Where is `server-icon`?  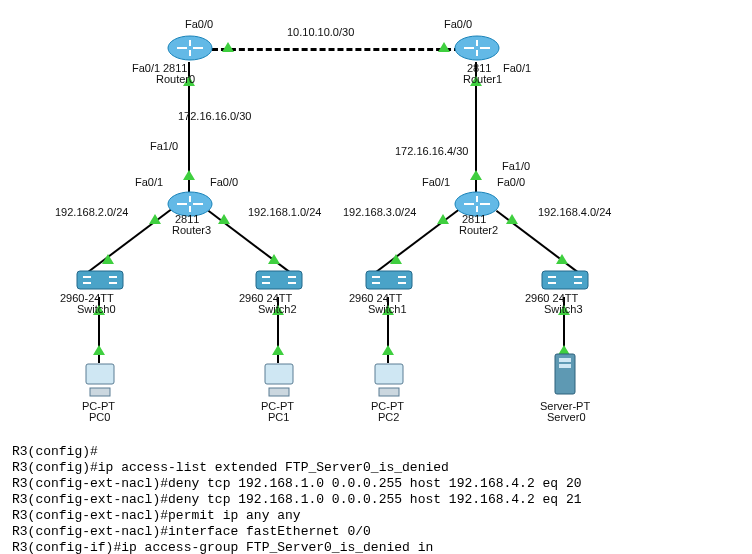 server-icon is located at coordinates (565, 376).